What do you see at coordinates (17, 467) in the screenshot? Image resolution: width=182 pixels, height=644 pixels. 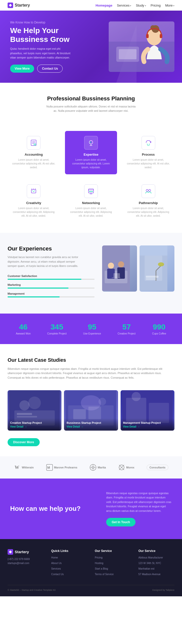 I see `witterain-icon: W` at bounding box center [17, 467].